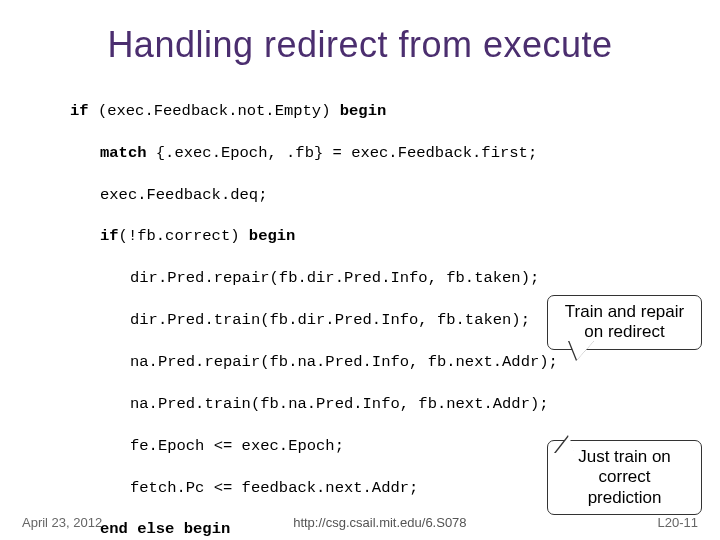 This screenshot has width=720, height=540. I want to click on footer-url: http://csg.csail.mit.edu/6.S078, so click(380, 522).